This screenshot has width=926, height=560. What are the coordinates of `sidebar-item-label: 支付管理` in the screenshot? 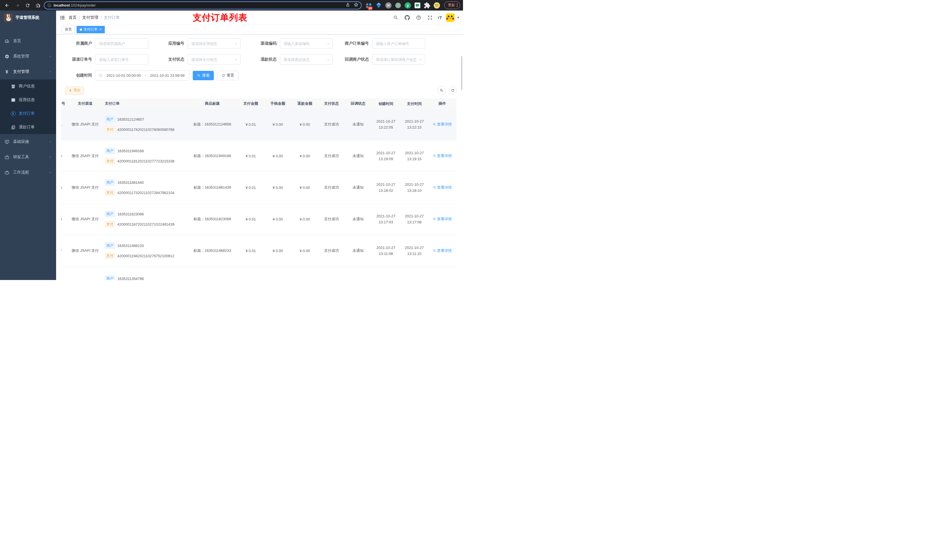 It's located at (21, 72).